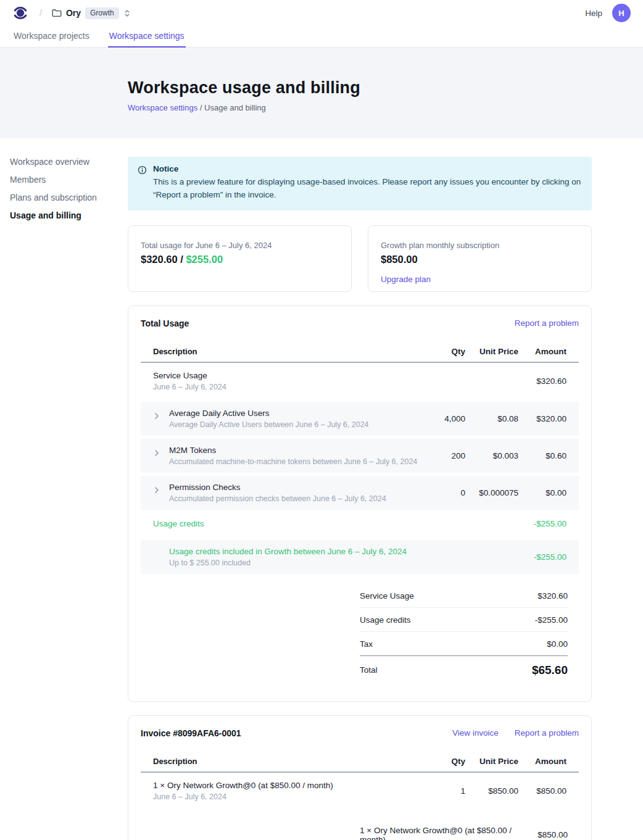  Describe the element at coordinates (239, 246) in the screenshot. I see `total-usage-label: Total usage for June 6 – July 6, 2024` at that location.